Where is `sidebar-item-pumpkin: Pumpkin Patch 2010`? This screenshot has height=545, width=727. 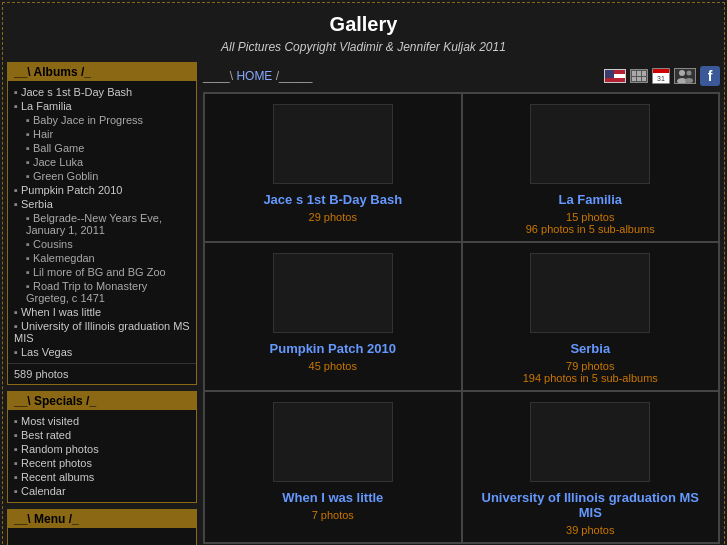
sidebar-item-pumpkin: Pumpkin Patch 2010 is located at coordinates (102, 190).